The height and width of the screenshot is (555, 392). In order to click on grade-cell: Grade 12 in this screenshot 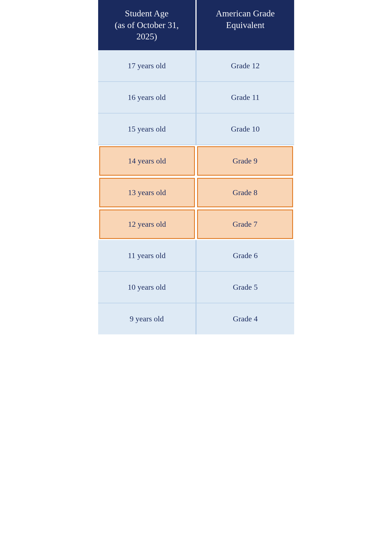, I will do `click(245, 66)`.